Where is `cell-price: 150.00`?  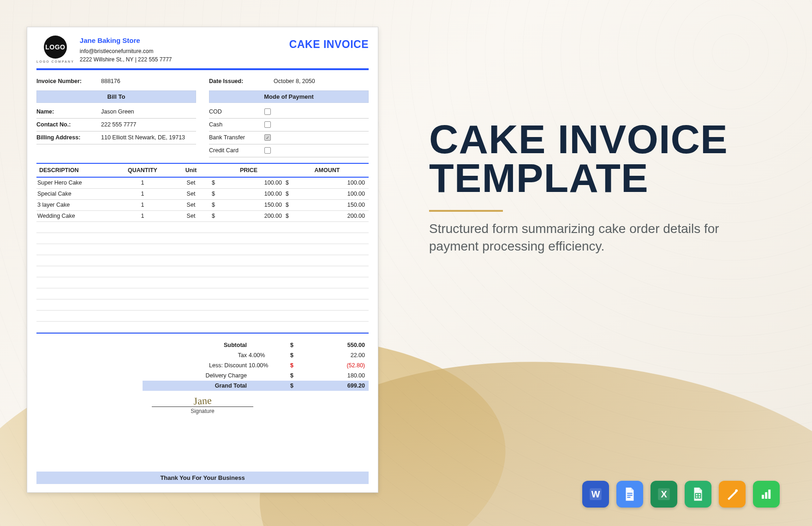 cell-price: 150.00 is located at coordinates (253, 205).